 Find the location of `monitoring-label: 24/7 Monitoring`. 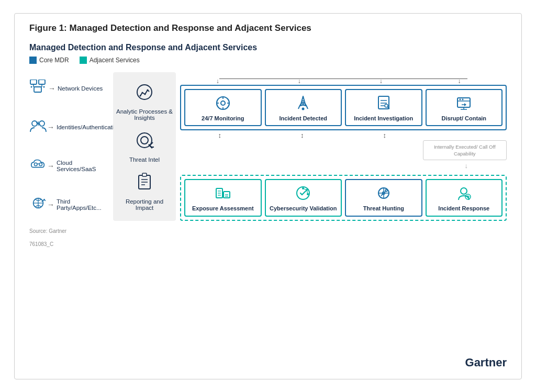

monitoring-label: 24/7 Monitoring is located at coordinates (223, 118).